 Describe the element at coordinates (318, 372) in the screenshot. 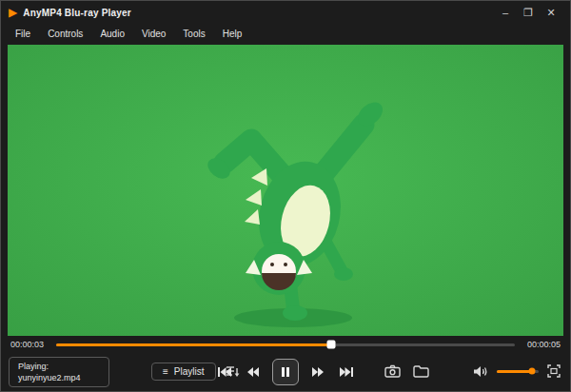

I see `forward-button` at that location.